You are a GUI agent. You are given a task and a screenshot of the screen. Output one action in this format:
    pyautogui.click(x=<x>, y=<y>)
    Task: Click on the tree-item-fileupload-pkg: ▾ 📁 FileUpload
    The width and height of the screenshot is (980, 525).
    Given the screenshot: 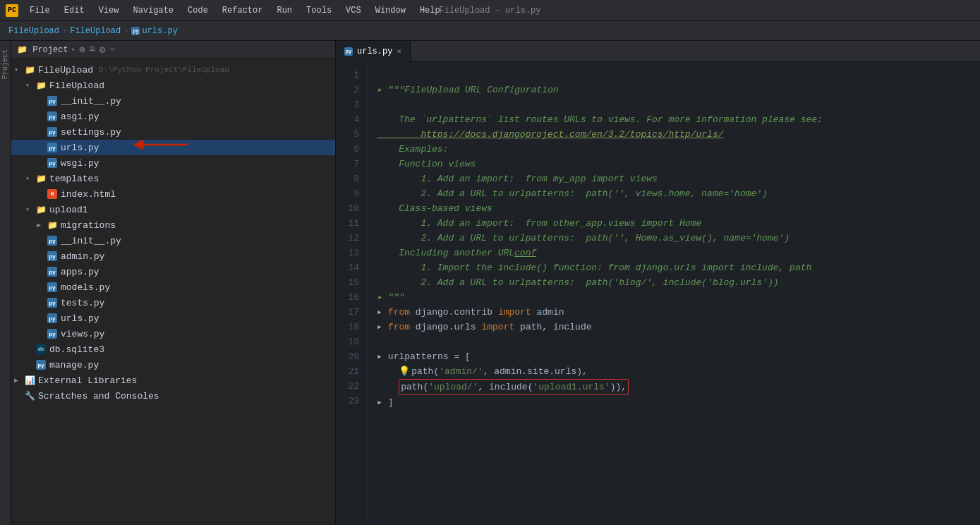 What is the action you would take?
    pyautogui.click(x=174, y=85)
    